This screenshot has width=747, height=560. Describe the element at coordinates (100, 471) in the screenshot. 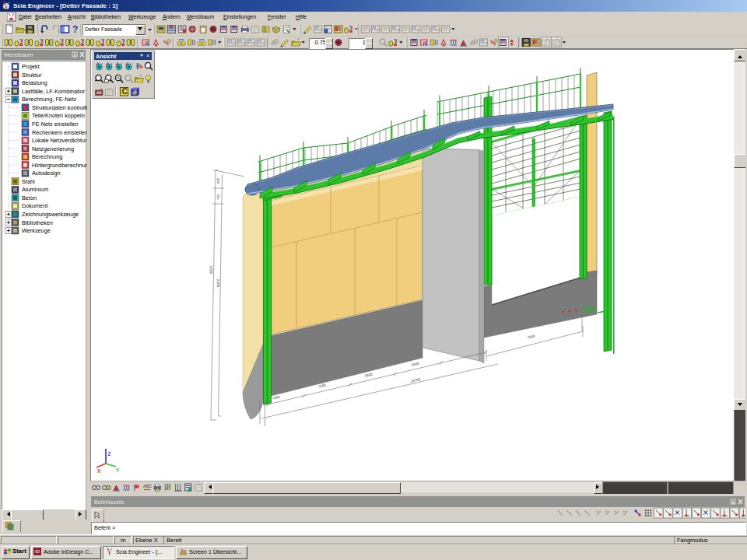

I see `svg-text: X` at that location.